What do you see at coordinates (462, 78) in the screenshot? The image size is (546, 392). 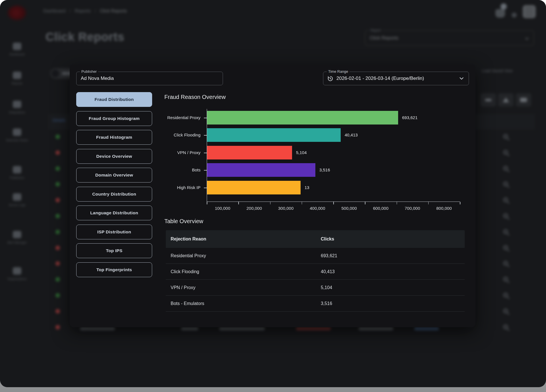 I see `chevron-down-icon` at bounding box center [462, 78].